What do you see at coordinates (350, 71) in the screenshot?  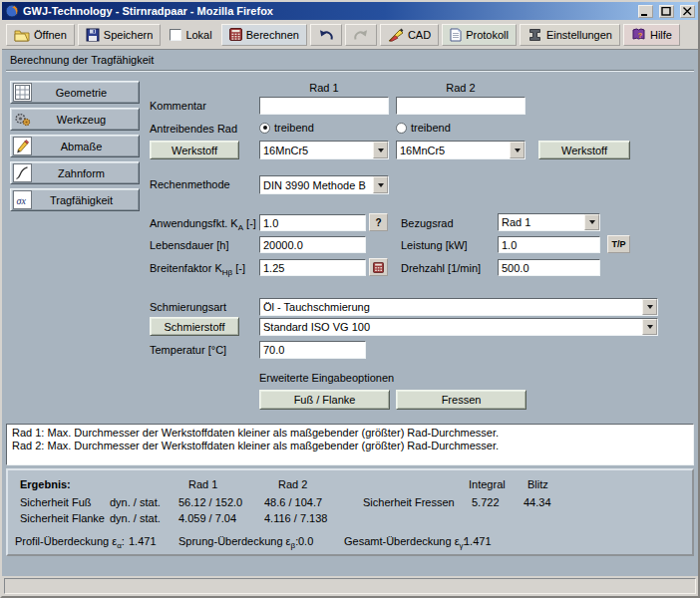 I see `header-divider` at bounding box center [350, 71].